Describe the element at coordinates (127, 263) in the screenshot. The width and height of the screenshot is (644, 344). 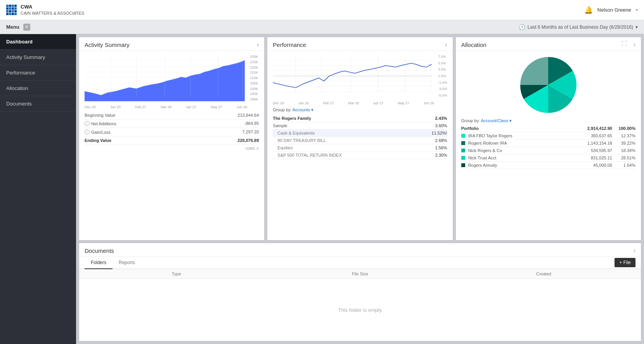
I see `tab-reports: Reports` at that location.